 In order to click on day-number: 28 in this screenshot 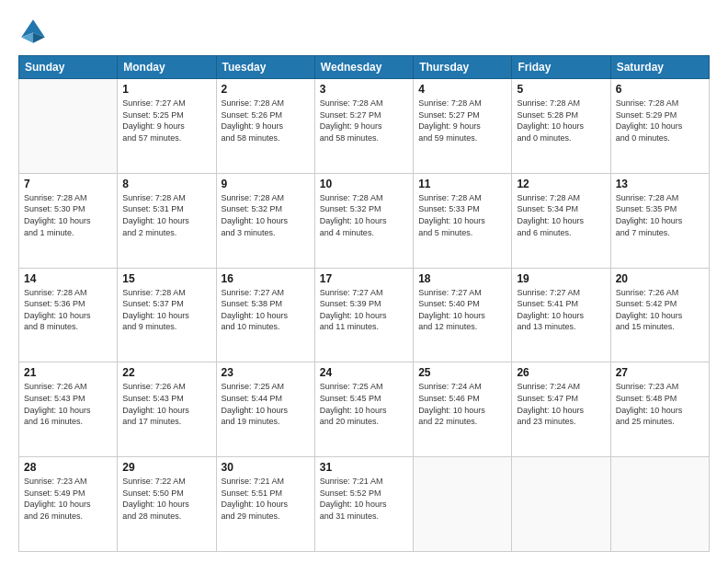, I will do `click(68, 467)`.